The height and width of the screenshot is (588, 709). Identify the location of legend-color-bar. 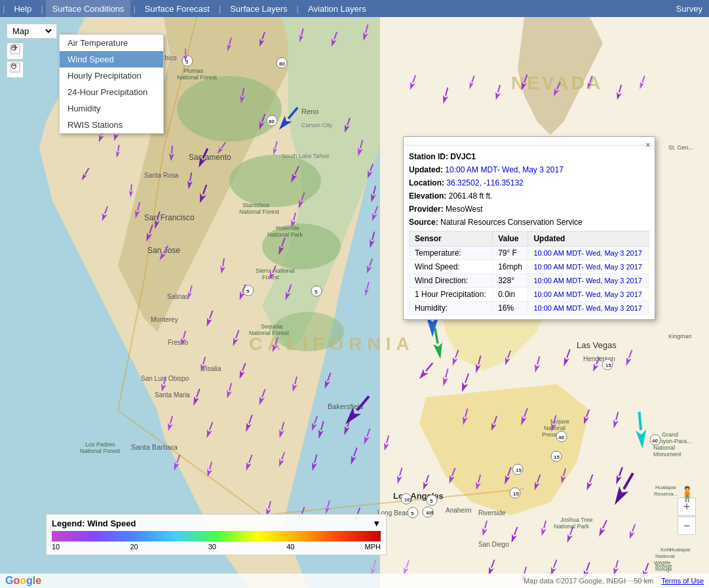
(216, 536).